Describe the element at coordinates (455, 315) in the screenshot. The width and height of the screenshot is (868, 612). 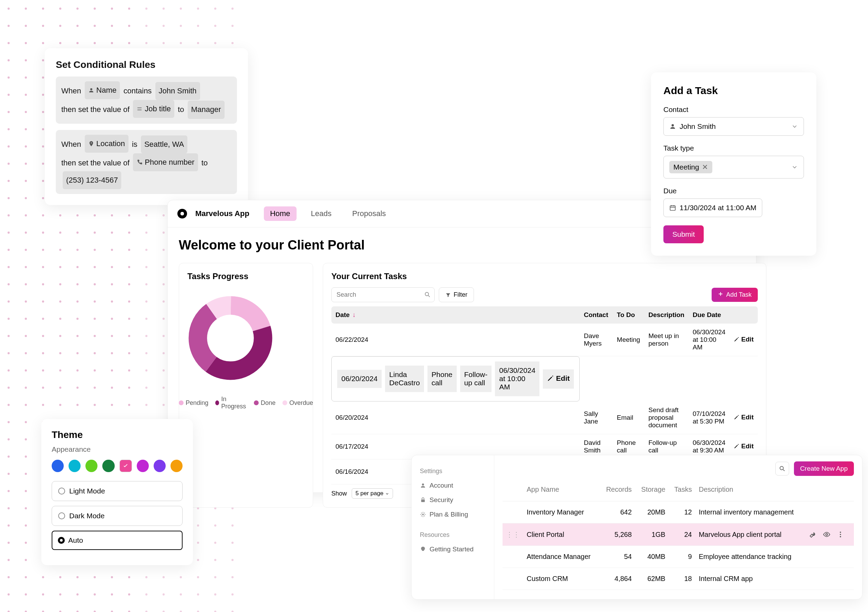
I see `col-date: Date↓` at that location.